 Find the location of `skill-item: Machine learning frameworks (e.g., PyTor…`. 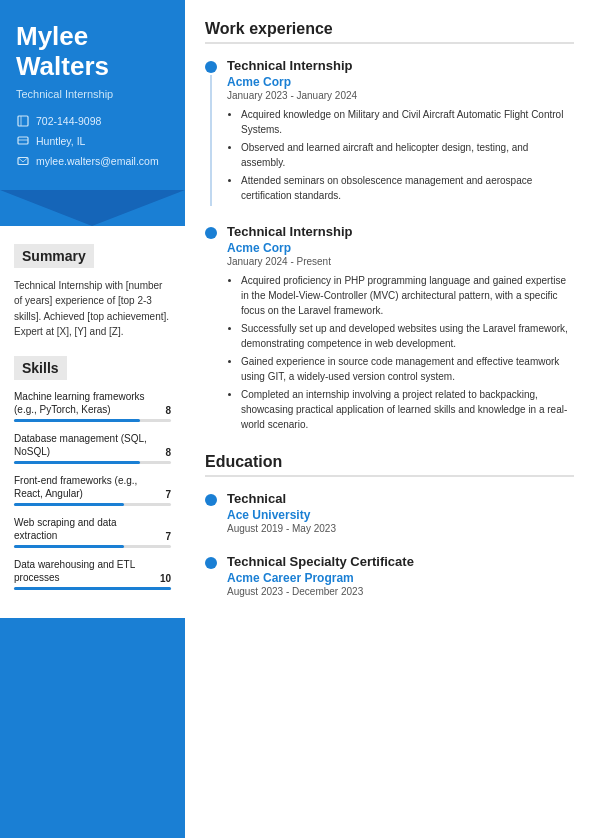

skill-item: Machine learning frameworks (e.g., PyTor… is located at coordinates (92, 406).